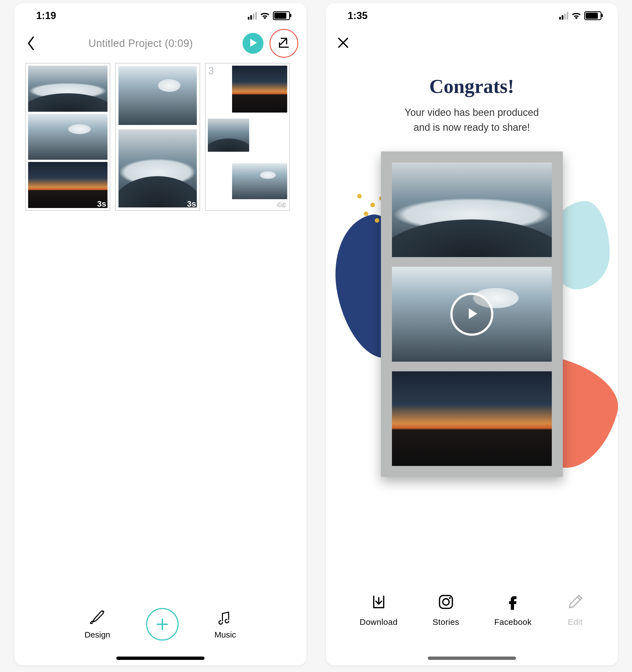 The width and height of the screenshot is (632, 672). What do you see at coordinates (379, 622) in the screenshot?
I see `download-label: Download` at bounding box center [379, 622].